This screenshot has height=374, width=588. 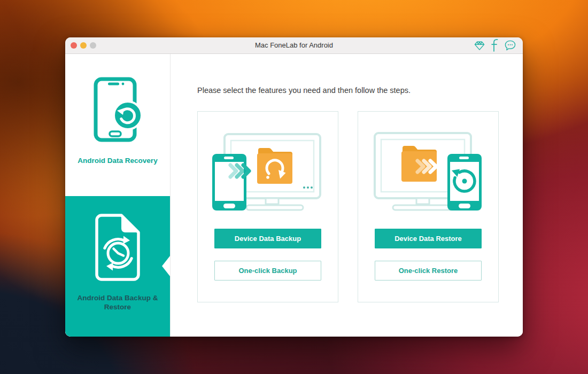 I want to click on minimize-button, so click(x=83, y=45).